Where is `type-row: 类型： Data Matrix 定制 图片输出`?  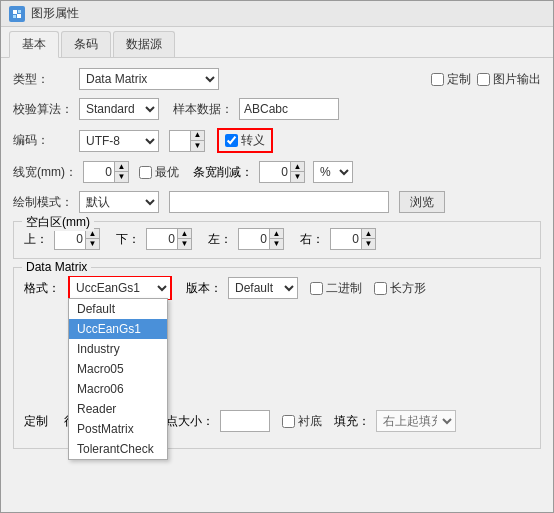
type-row: 类型： Data Matrix 定制 图片输出 is located at coordinates (277, 79).